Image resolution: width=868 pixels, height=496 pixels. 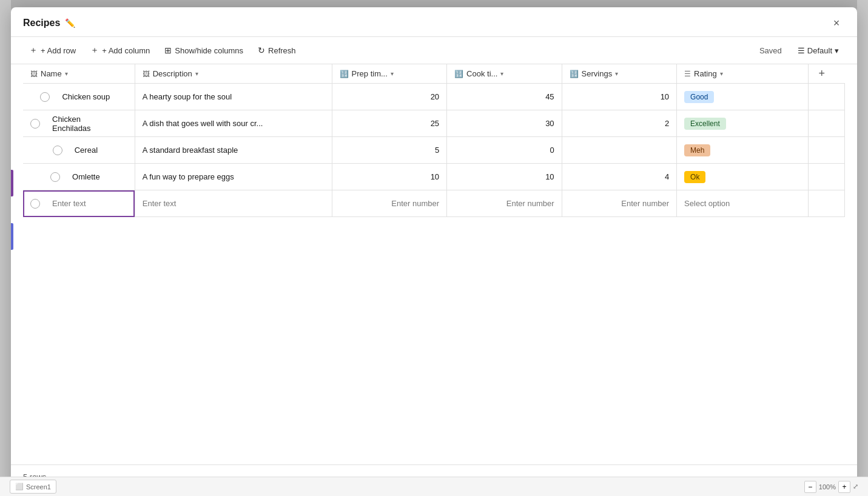 I want to click on zoom-out-button: −, so click(x=810, y=487).